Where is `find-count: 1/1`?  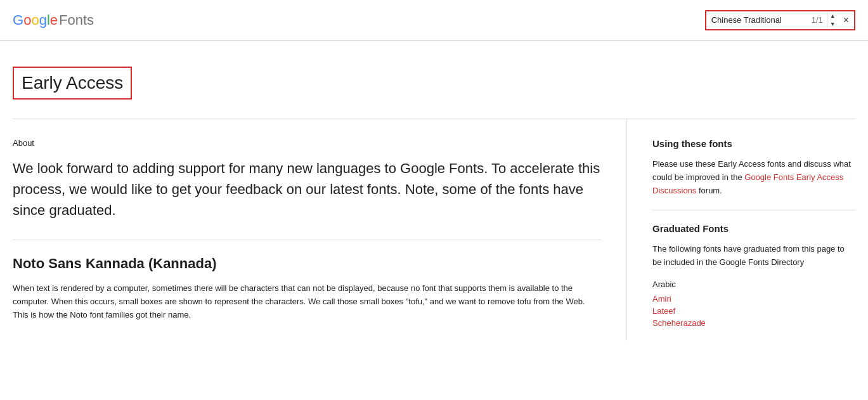 find-count: 1/1 is located at coordinates (817, 20).